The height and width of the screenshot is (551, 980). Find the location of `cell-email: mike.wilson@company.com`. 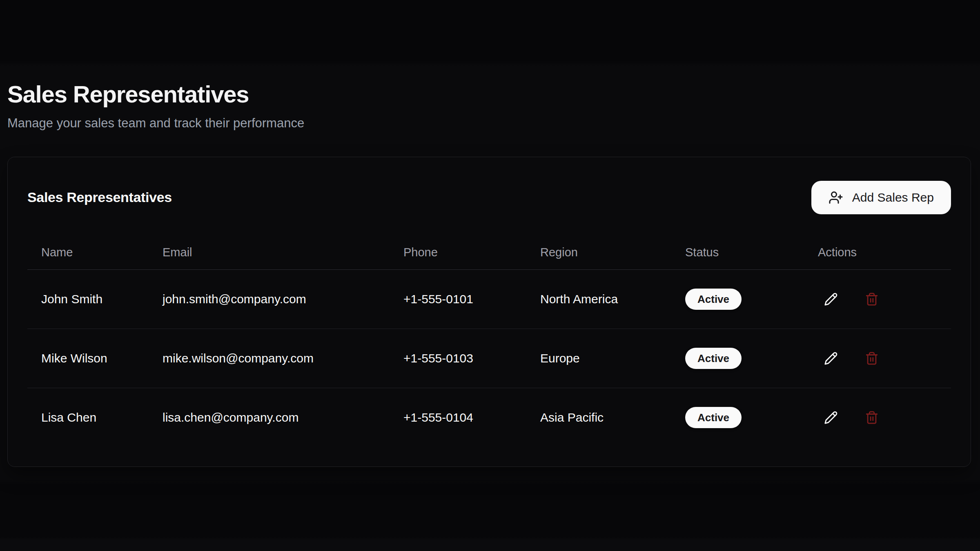

cell-email: mike.wilson@company.com is located at coordinates (276, 358).